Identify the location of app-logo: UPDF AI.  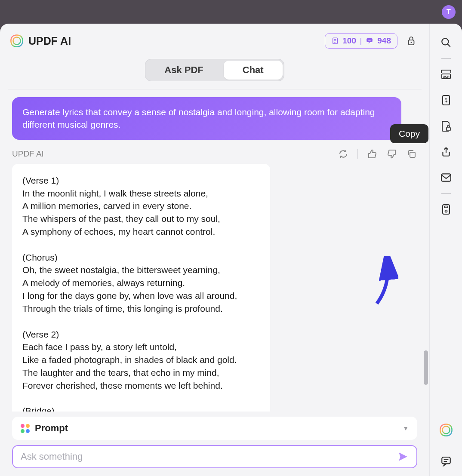
(40, 41).